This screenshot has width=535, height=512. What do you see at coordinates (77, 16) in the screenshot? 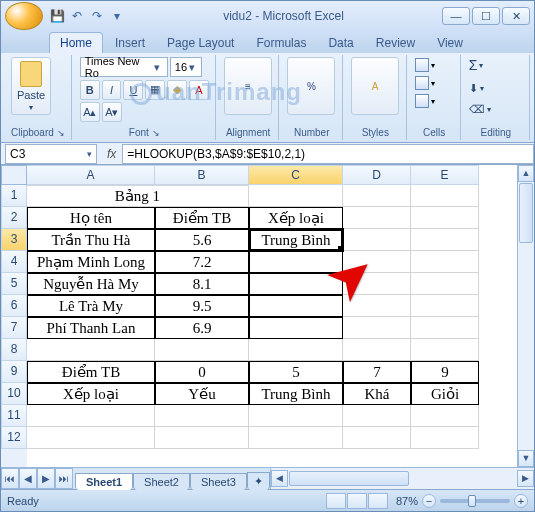
I see `undo-icon: ↶` at bounding box center [77, 16].